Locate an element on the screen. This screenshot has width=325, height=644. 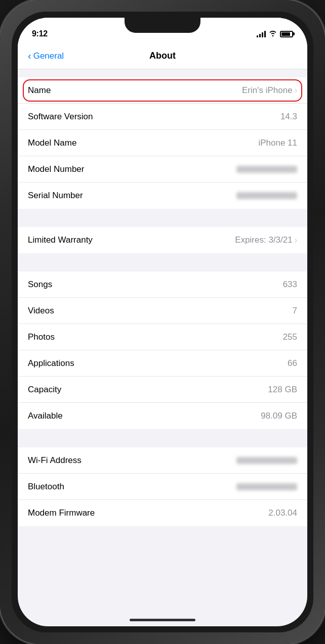
limited-warranty-label: Limited Warranty is located at coordinates (60, 240).